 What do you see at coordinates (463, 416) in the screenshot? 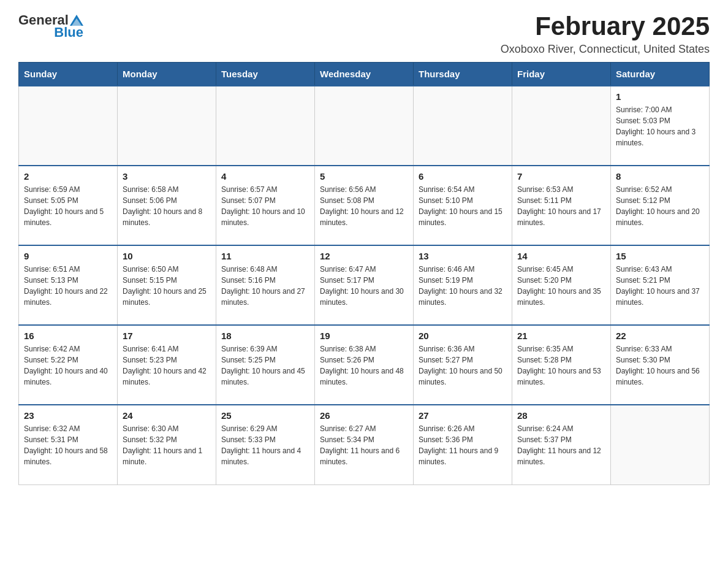
I see `day-number: 27` at bounding box center [463, 416].